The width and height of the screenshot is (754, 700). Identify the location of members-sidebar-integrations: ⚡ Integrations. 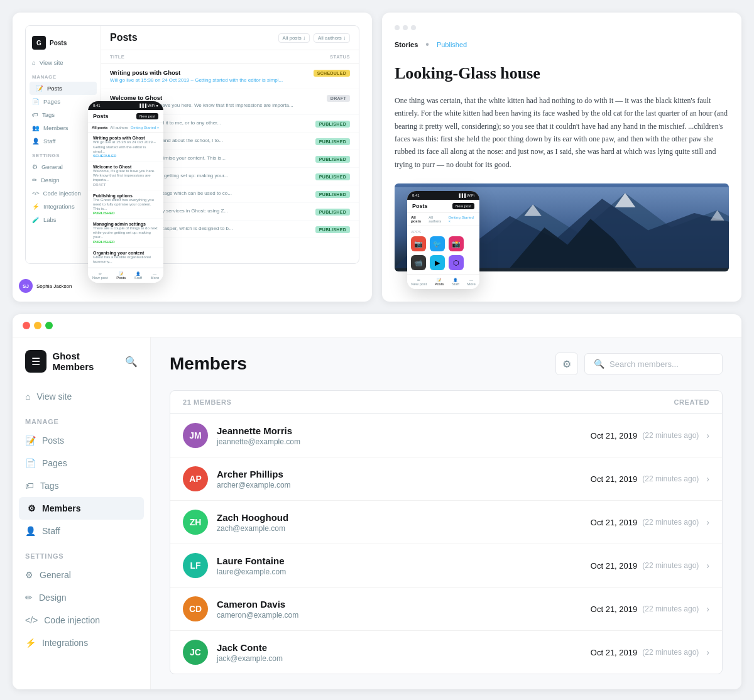
(82, 643).